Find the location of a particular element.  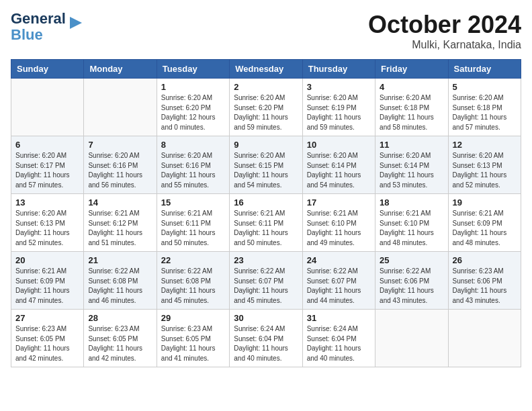

day-number: 13 is located at coordinates (47, 203).